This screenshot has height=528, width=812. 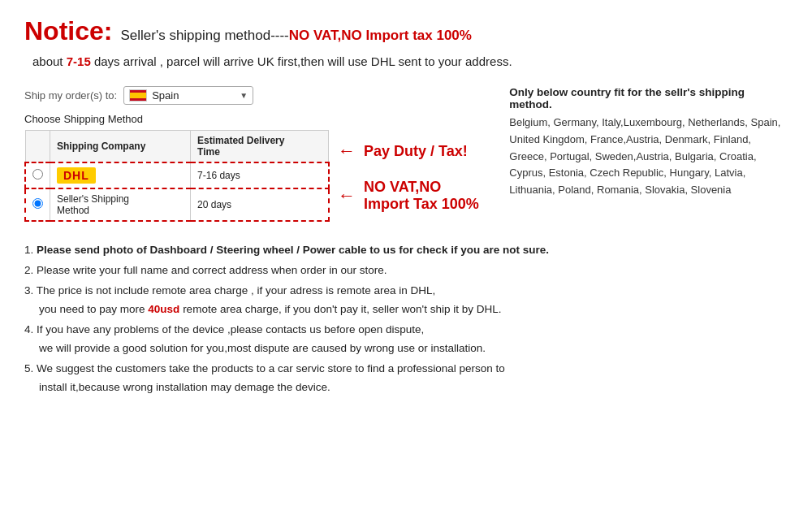 What do you see at coordinates (648, 154) in the screenshot?
I see `countries-info: Only below country fit for the sellr's s…` at bounding box center [648, 154].